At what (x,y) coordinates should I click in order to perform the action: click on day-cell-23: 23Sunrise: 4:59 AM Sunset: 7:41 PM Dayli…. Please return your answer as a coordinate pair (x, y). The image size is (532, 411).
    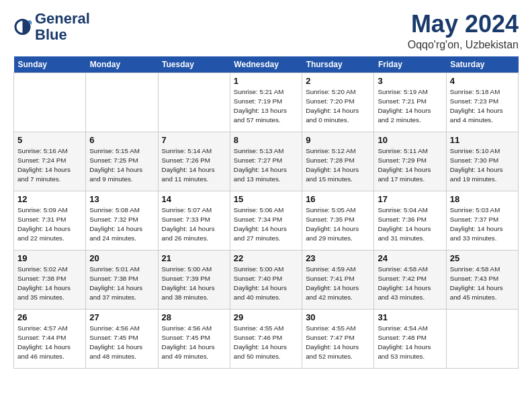
    Looking at the image, I should click on (339, 279).